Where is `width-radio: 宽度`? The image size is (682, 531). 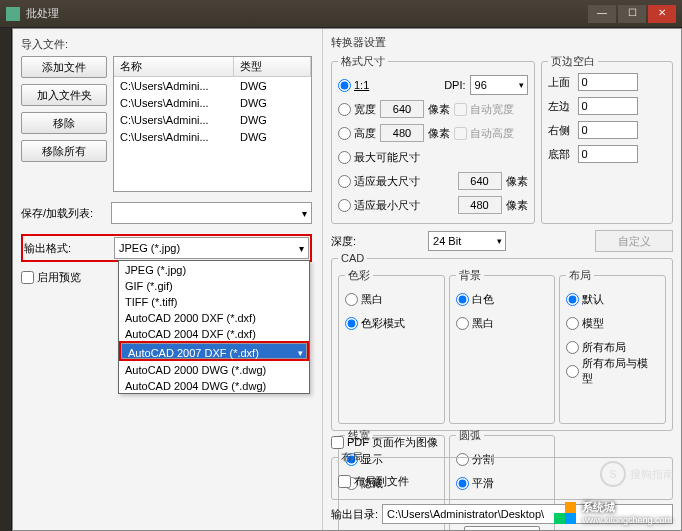 width-radio: 宽度 is located at coordinates (357, 110).